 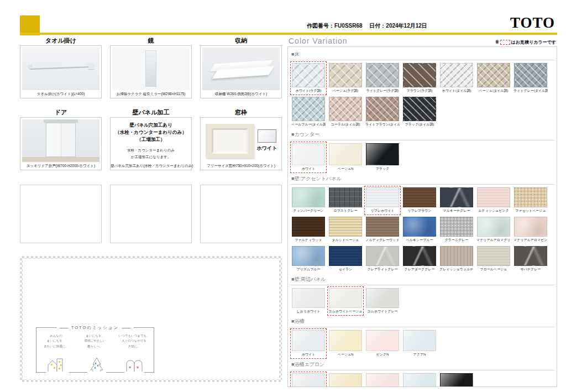 I want to click on swatch: ライトブラウン(タイル調), so click(x=382, y=112).